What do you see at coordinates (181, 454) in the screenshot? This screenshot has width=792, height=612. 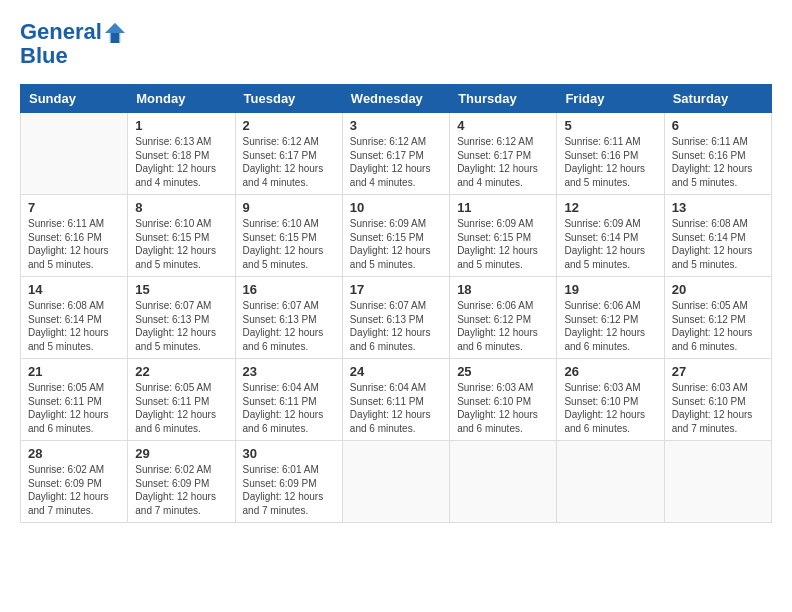 I see `day-number: 29` at bounding box center [181, 454].